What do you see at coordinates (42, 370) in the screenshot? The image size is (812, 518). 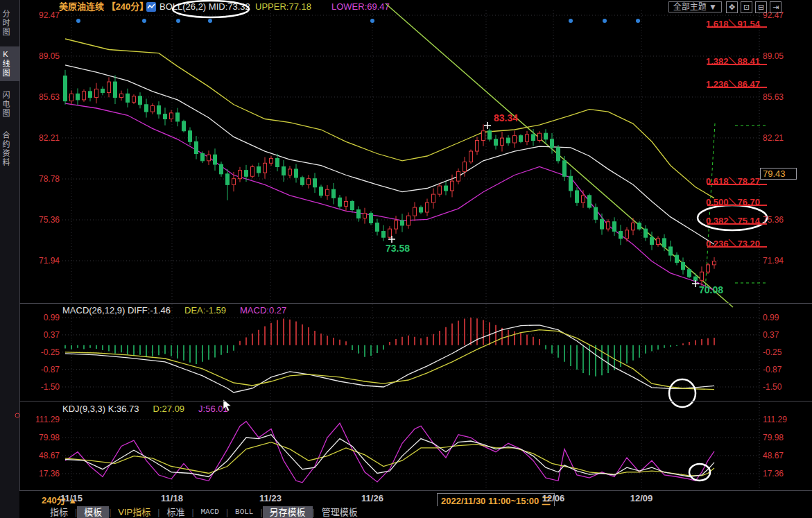 I see `macd-axis-tick-left: -0.87` at bounding box center [42, 370].